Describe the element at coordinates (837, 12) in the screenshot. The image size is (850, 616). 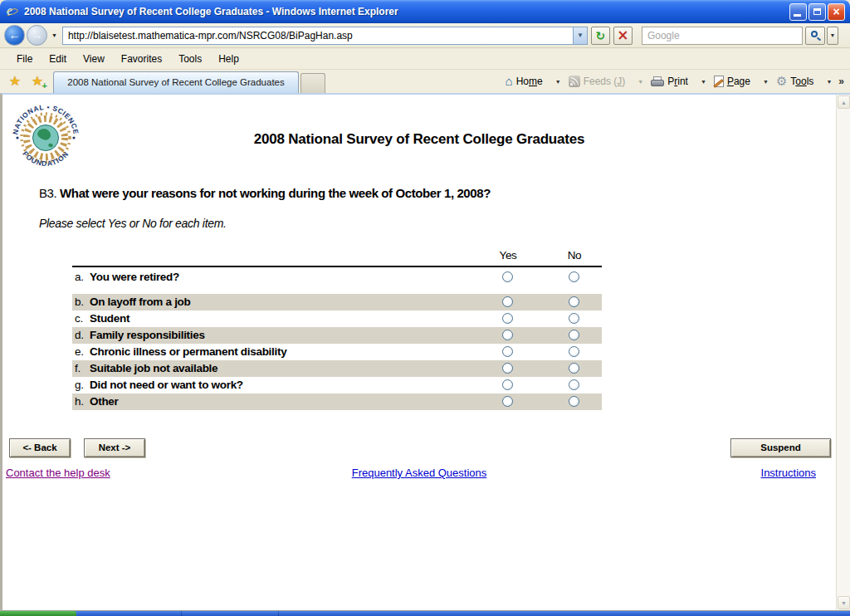
I see `close-icon: ×` at that location.